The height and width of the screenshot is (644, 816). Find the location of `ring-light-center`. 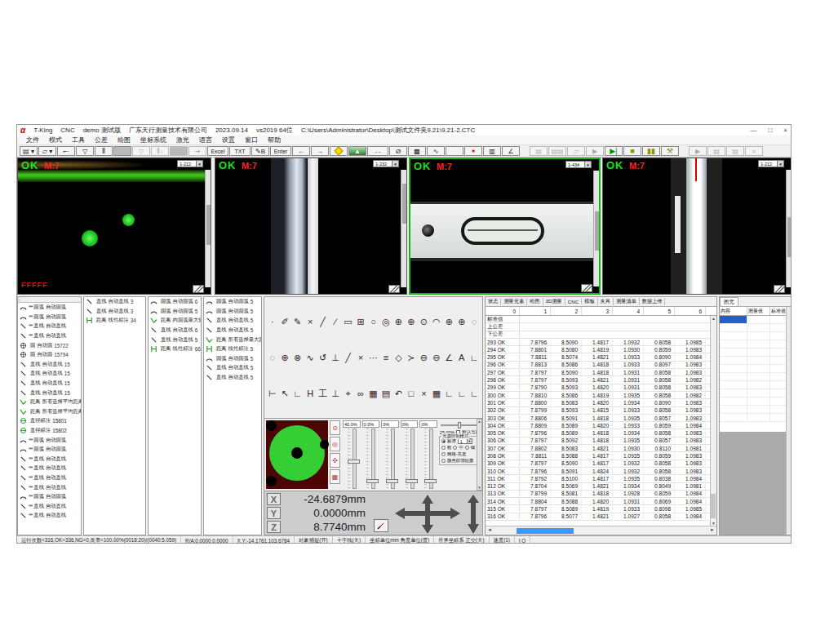

ring-light-center is located at coordinates (297, 453).